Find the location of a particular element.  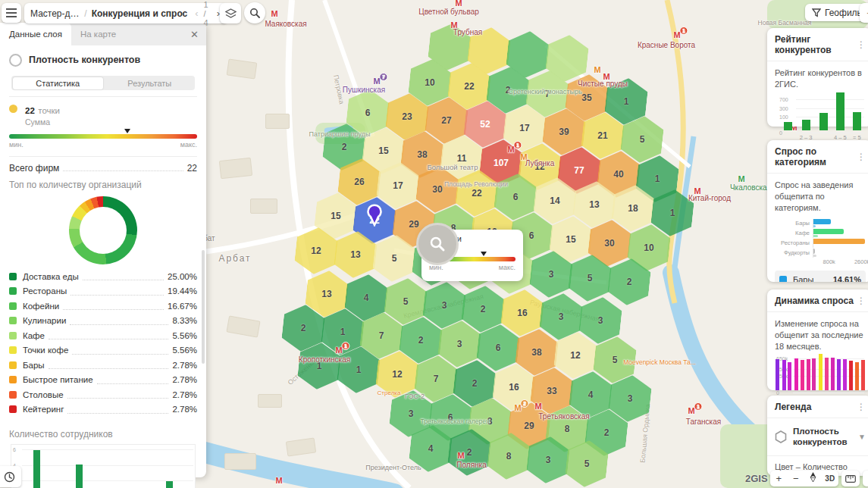

chevron-down-icon: ▼ is located at coordinates (862, 436).